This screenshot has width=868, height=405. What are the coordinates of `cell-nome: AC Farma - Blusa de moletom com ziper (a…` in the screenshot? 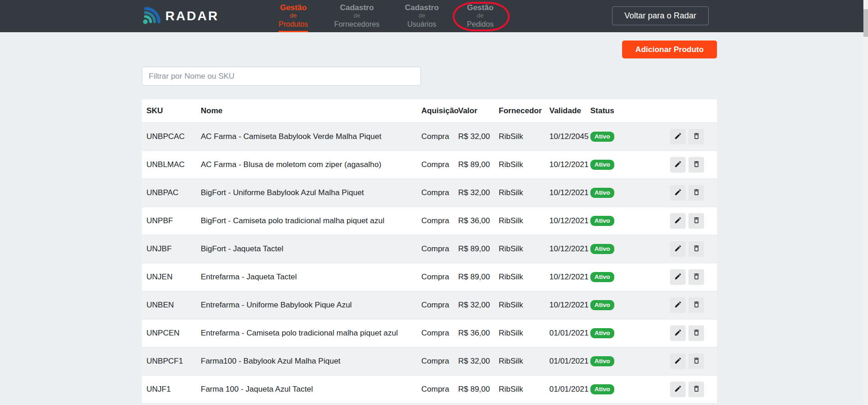 It's located at (307, 165).